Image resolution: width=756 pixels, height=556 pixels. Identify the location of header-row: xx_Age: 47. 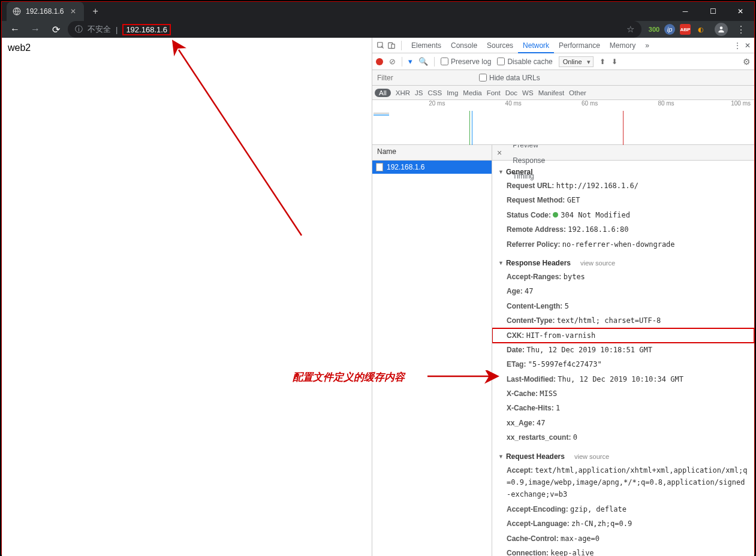
(624, 423).